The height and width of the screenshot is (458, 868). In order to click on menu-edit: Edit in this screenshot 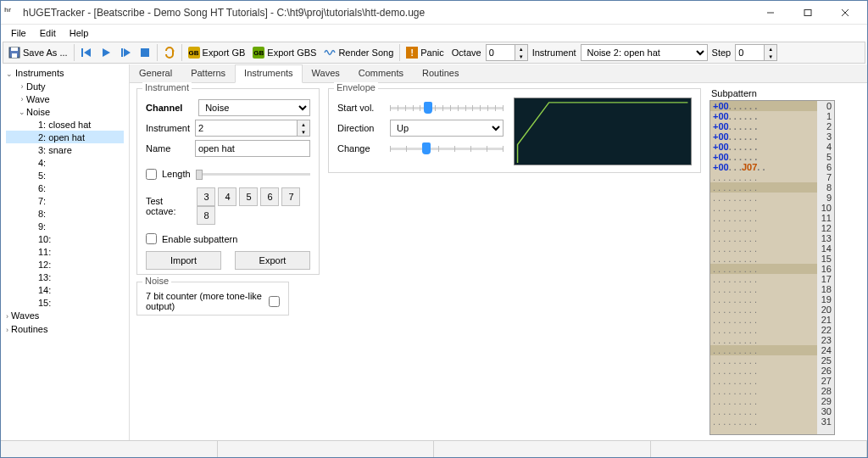, I will do `click(47, 33)`.